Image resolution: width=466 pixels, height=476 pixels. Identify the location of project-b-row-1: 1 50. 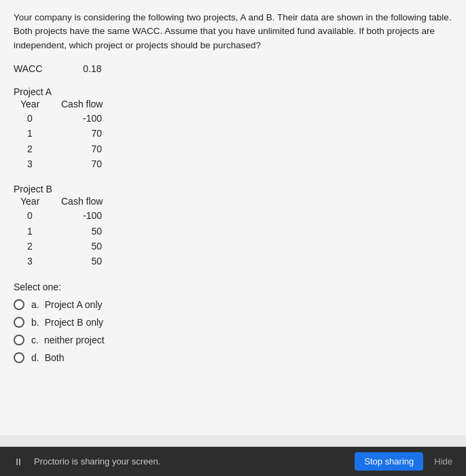
(236, 231).